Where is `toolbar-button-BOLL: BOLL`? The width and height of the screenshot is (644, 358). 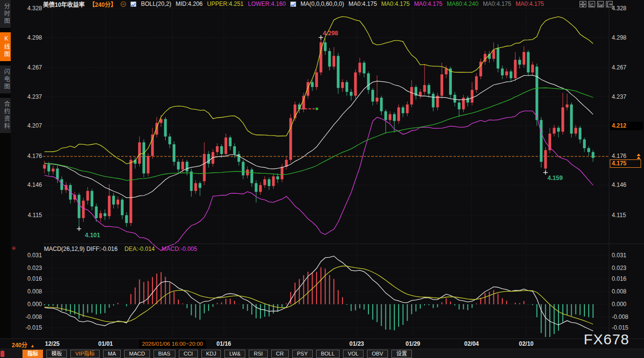
toolbar-button-BOLL: BOLL is located at coordinates (328, 354).